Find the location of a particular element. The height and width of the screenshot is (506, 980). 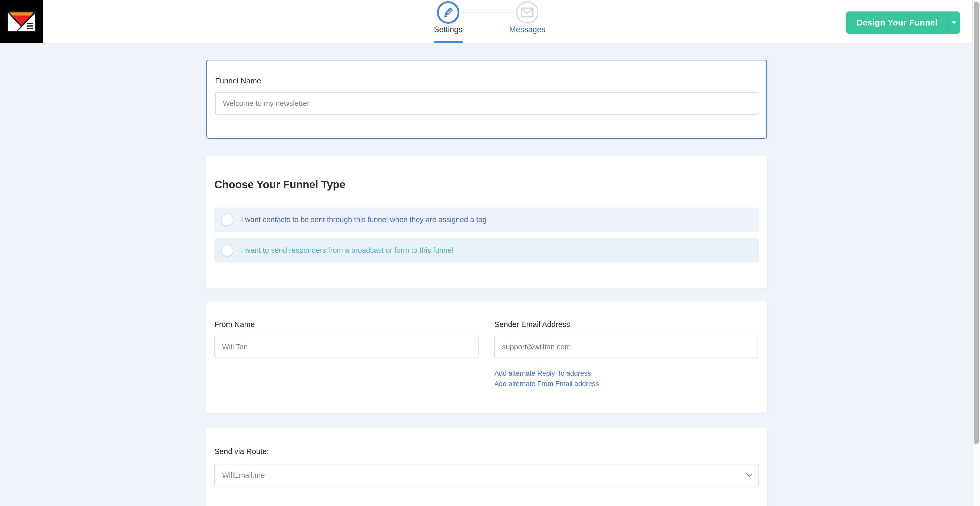

step-messages-label: Messages is located at coordinates (527, 30).